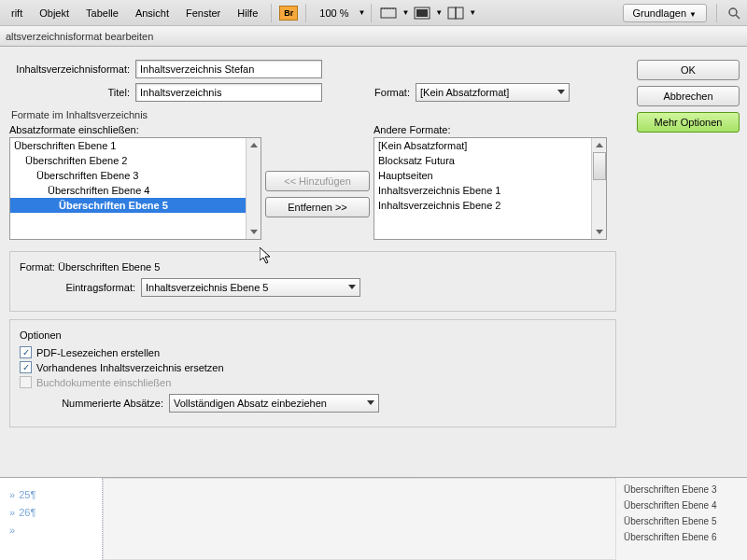 The width and height of the screenshot is (747, 560). Describe the element at coordinates (103, 13) in the screenshot. I see `menu-tabelle: Tabelle` at that location.